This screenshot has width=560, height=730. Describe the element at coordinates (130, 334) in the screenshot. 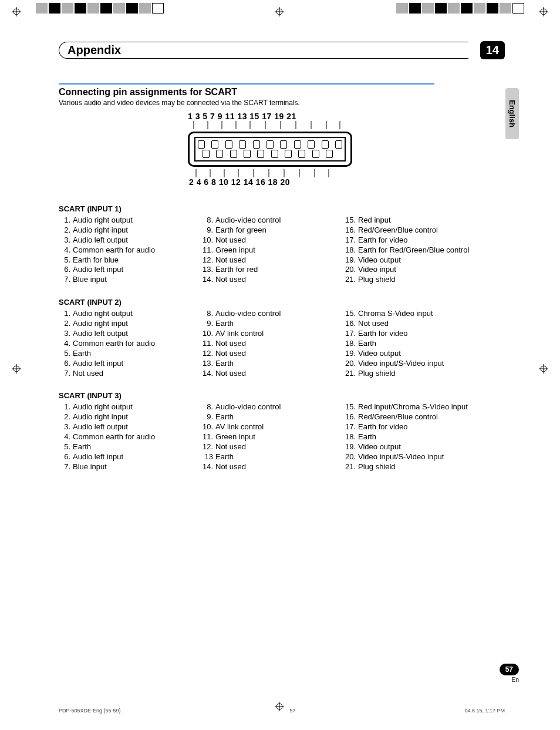

I see `pin-item: 3.Audio left output` at that location.